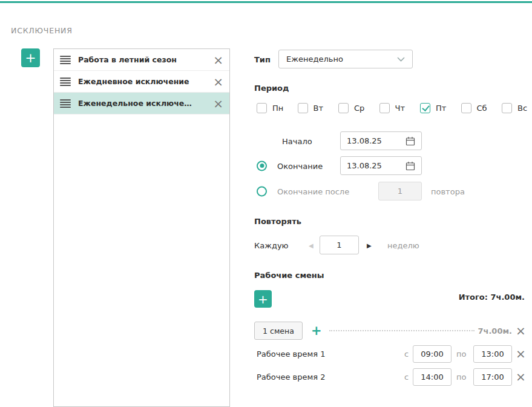 The image size is (532, 407). Describe the element at coordinates (522, 108) in the screenshot. I see `weekday-label: Вс` at that location.